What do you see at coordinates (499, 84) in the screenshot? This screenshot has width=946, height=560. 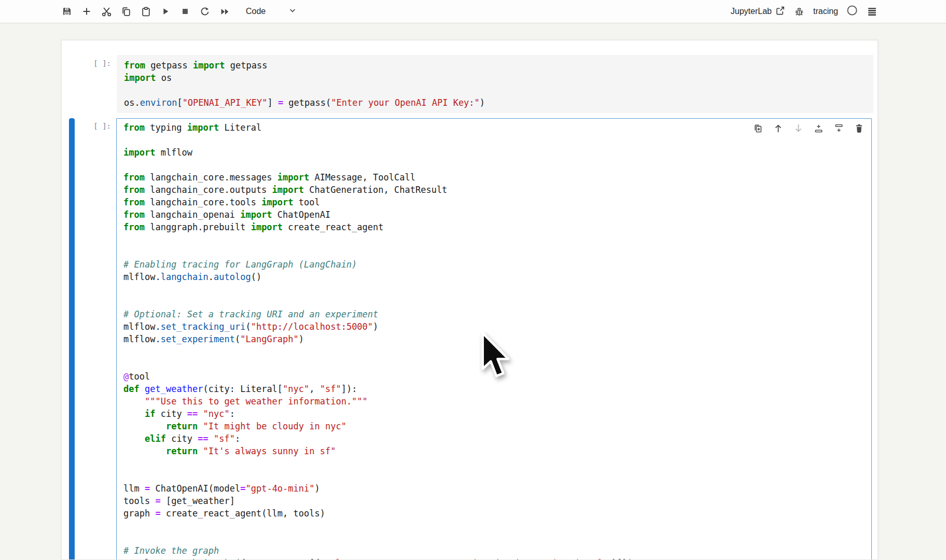 I see `cell-1-code: from getpass import getpassimport osos.e…` at bounding box center [499, 84].